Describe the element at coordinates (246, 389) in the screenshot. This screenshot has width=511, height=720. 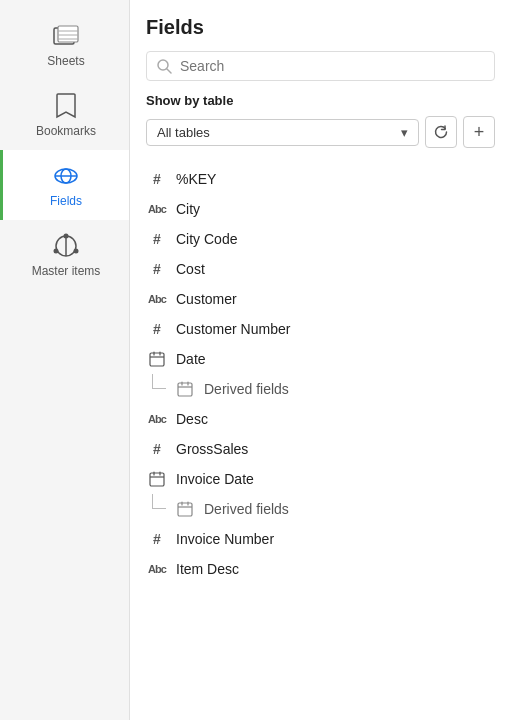
I see `field-label-derived-1: Derived fields` at that location.